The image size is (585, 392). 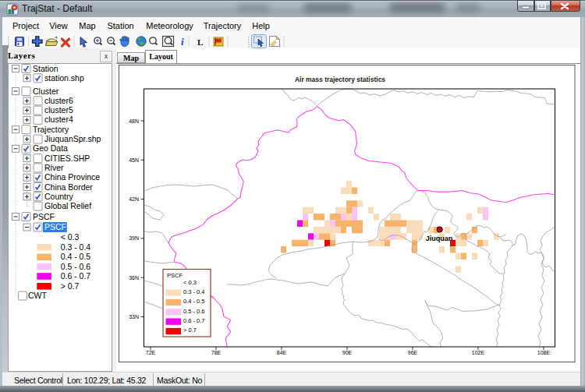 I want to click on svg-text: cluster5, so click(x=59, y=110).